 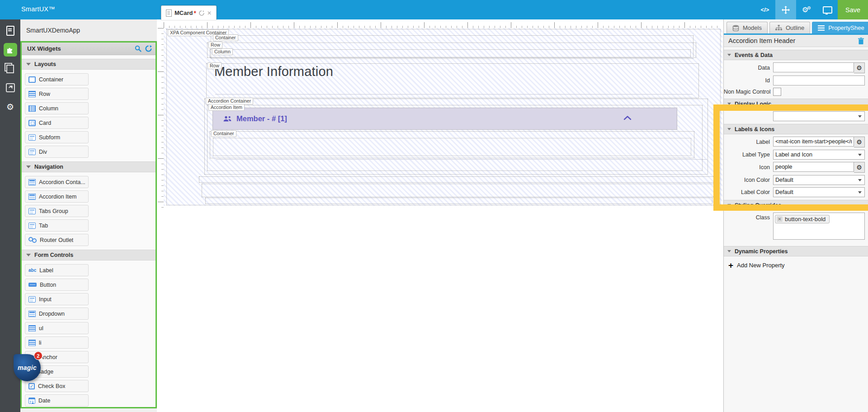 What do you see at coordinates (57, 137) in the screenshot?
I see `widget-subform: Subform` at bounding box center [57, 137].